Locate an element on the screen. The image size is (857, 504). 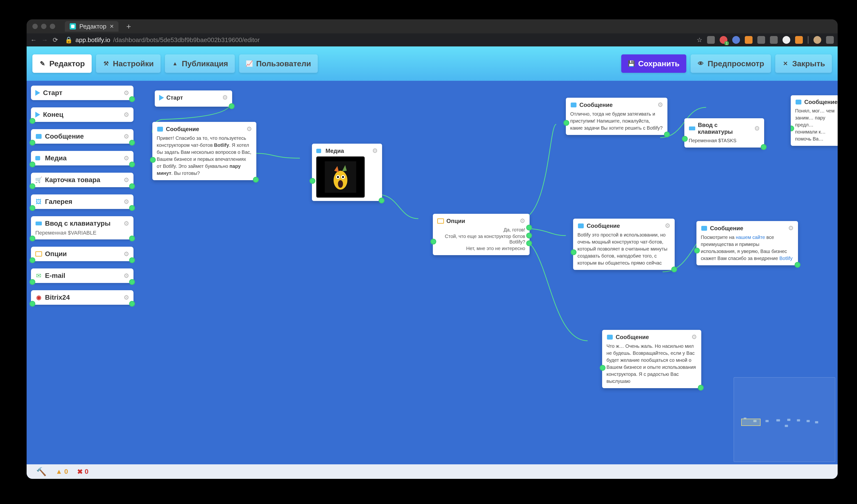
option-row: Стой, что еще за конструктор ботов Botli… is located at coordinates (481, 239).